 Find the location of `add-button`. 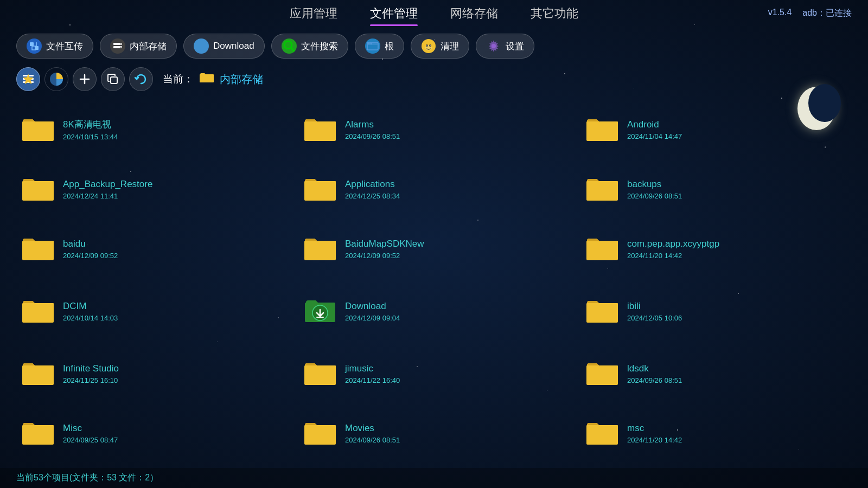

add-button is located at coordinates (85, 79).